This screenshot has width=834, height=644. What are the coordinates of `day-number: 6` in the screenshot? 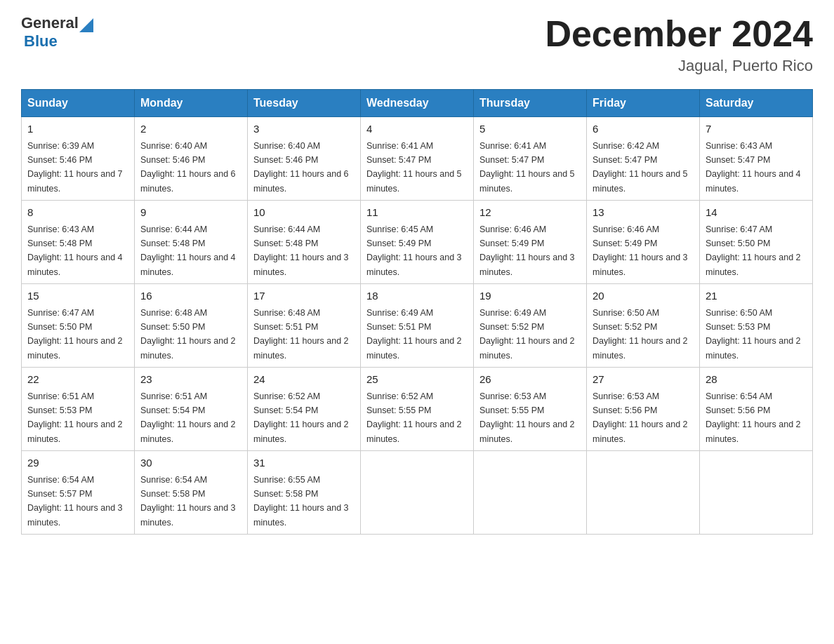 It's located at (643, 129).